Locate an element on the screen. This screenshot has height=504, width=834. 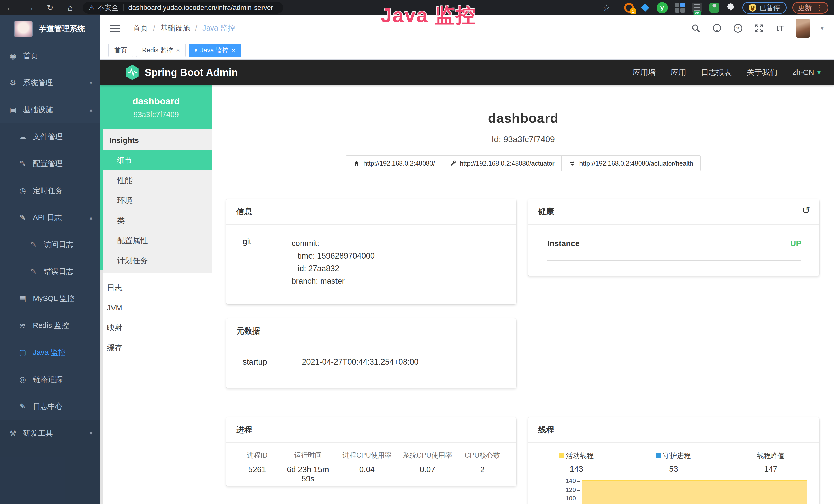
access-log-icon: ✎ is located at coordinates (33, 245).